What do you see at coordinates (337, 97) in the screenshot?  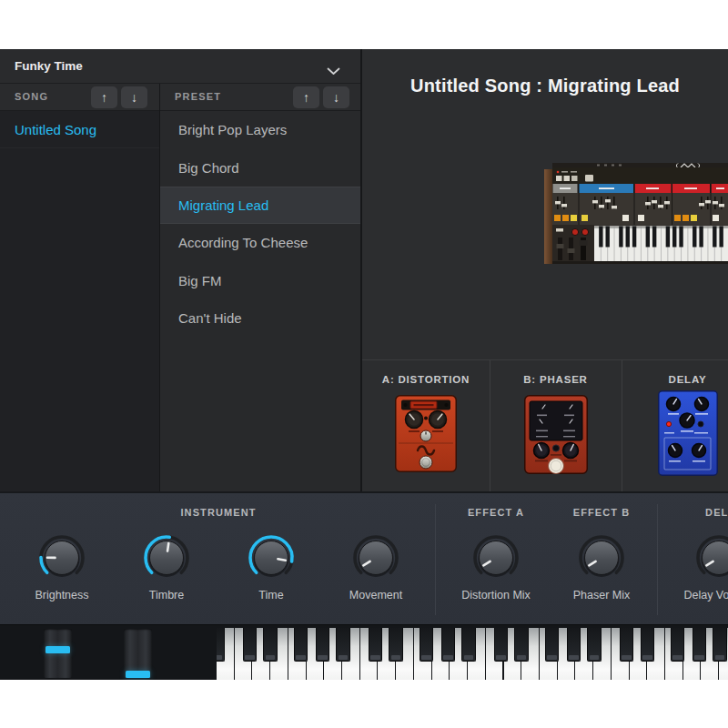 I see `preset-next-button: ↓` at bounding box center [337, 97].